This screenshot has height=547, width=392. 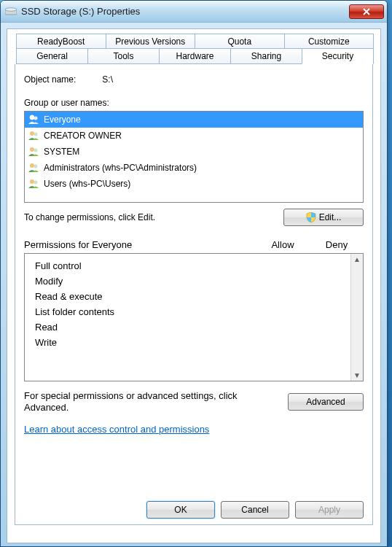 What do you see at coordinates (188, 343) in the screenshot?
I see `permission-item: Write` at bounding box center [188, 343].